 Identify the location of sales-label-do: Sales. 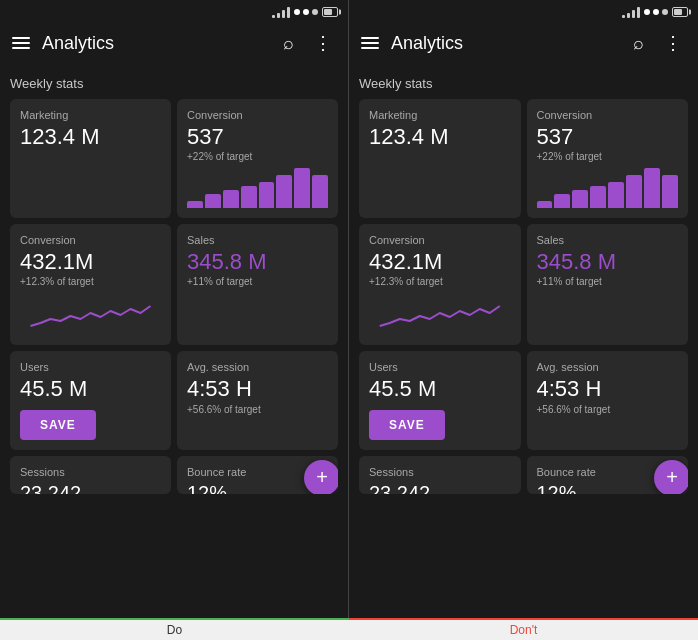
(258, 240).